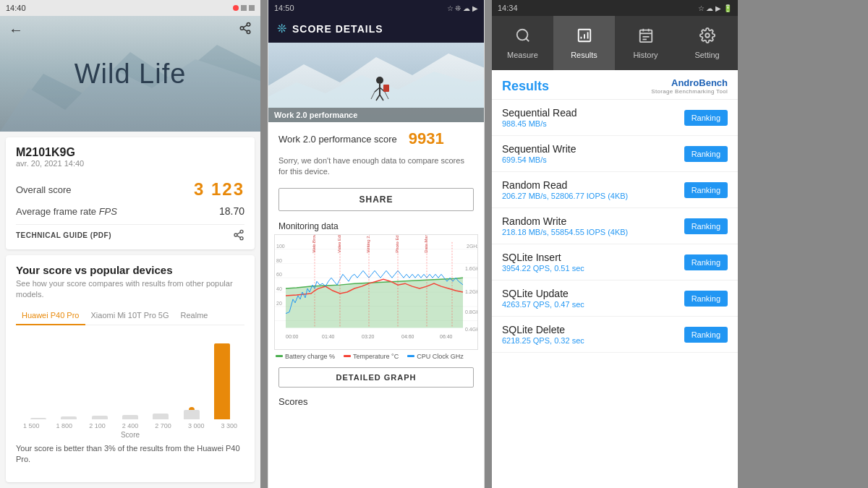 The height and width of the screenshot is (488, 868). I want to click on nav-setting: Setting, so click(707, 43).